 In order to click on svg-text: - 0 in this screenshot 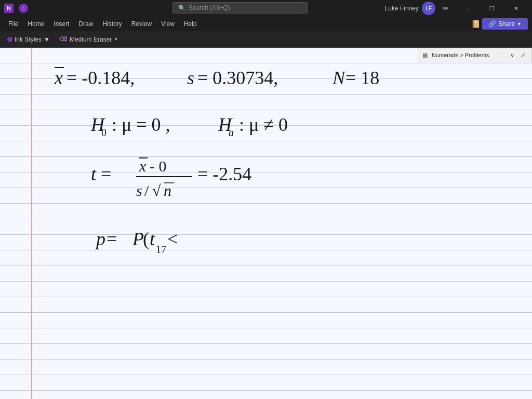, I will do `click(158, 166)`.